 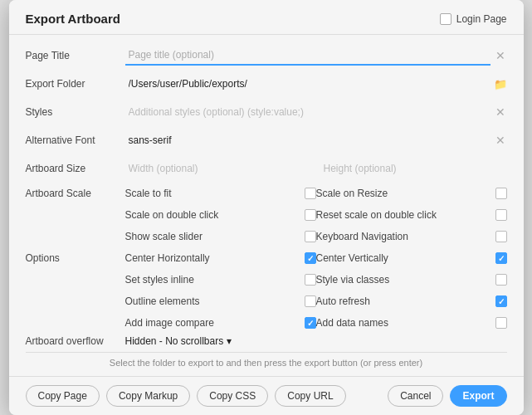 I want to click on add-image-compare-label: Add image compare, so click(x=212, y=323).